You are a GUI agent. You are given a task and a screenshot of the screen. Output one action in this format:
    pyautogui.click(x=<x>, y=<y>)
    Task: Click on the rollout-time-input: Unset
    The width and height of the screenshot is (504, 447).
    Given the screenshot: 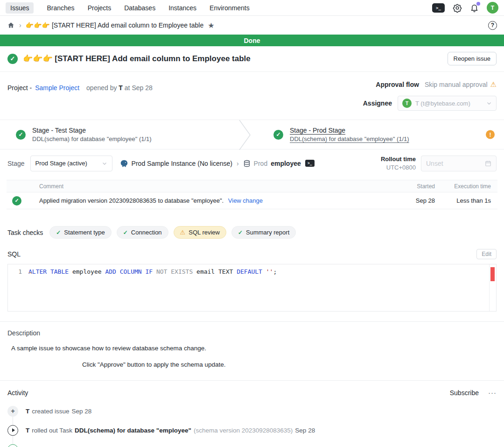 What is the action you would take?
    pyautogui.click(x=459, y=163)
    